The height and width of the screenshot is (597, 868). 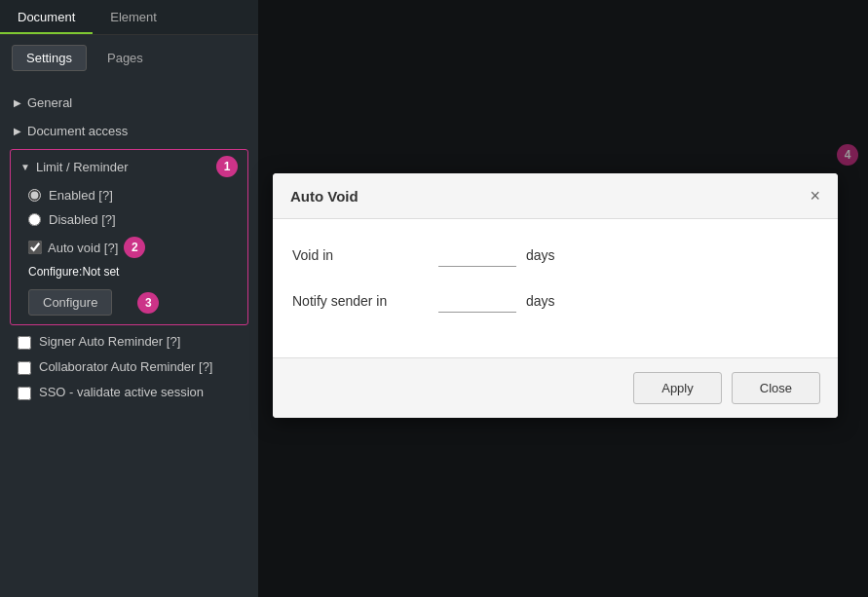 What do you see at coordinates (360, 301) in the screenshot?
I see `notify-sender-label: Notify sender in` at bounding box center [360, 301].